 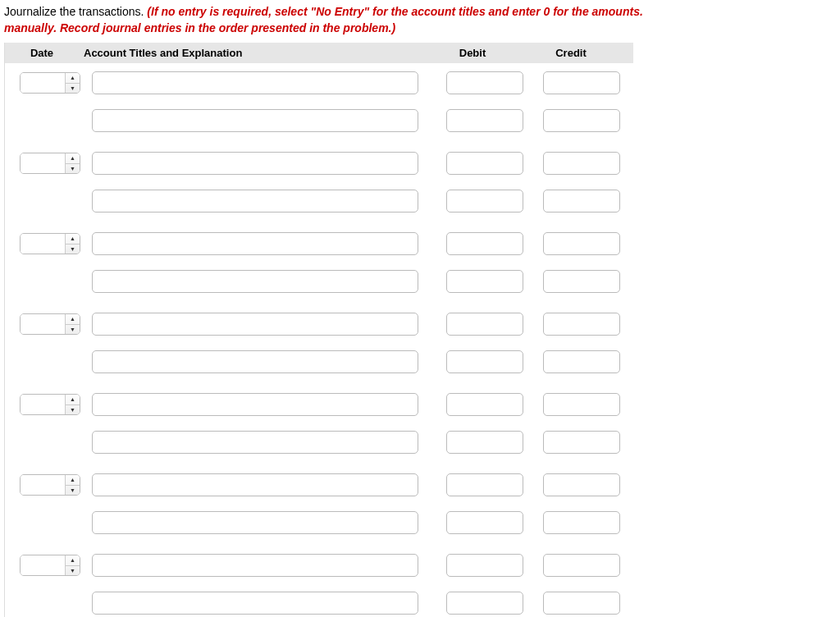 What do you see at coordinates (200, 28) in the screenshot?
I see `instruction-emph-2: manually. Record journal entries in the …` at bounding box center [200, 28].